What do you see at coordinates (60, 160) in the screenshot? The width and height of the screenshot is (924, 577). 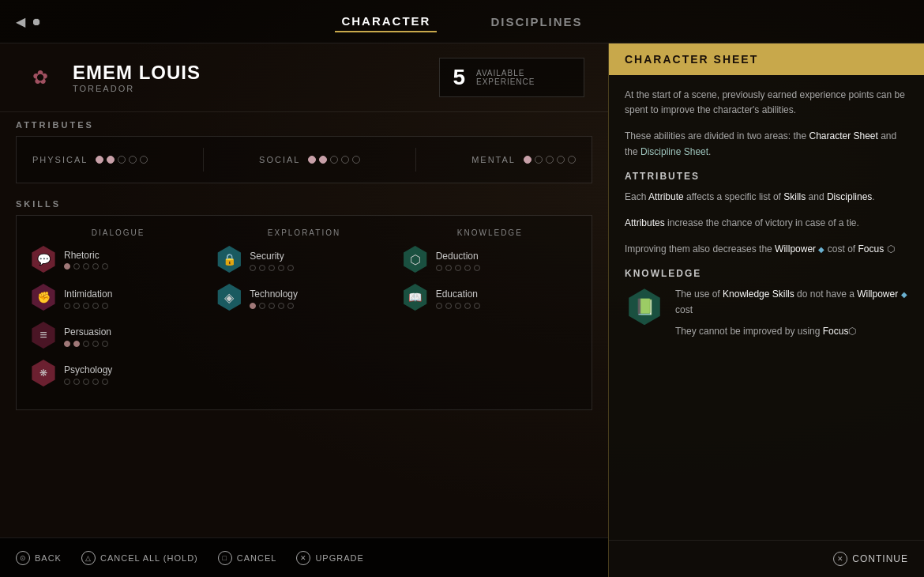 I see `physical-label: PHYSICAL` at bounding box center [60, 160].